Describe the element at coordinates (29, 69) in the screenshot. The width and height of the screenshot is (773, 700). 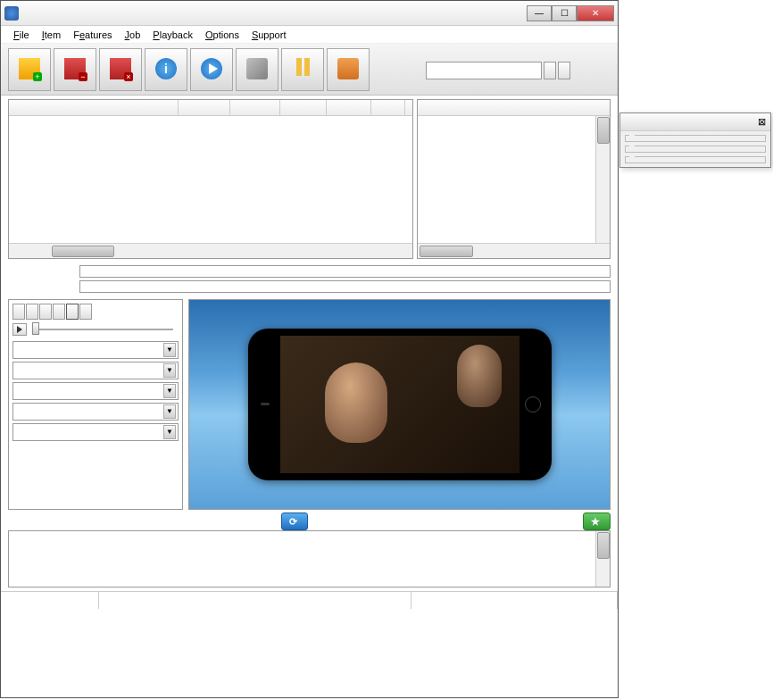
I see `add-icon` at that location.